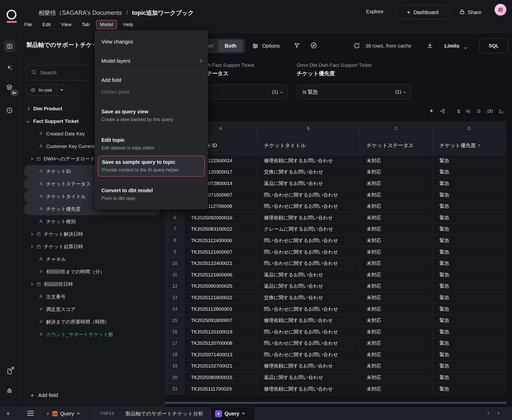 This screenshot has height=420, width=512. Describe the element at coordinates (255, 46) in the screenshot. I see `sliders-icon` at that location.